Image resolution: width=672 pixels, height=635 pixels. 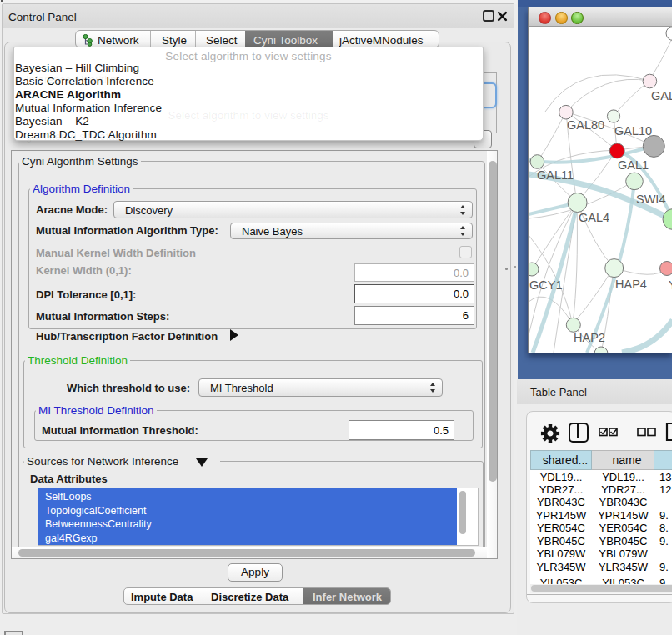 What do you see at coordinates (555, 175) in the screenshot?
I see `svg-text: GAL11` at bounding box center [555, 175].